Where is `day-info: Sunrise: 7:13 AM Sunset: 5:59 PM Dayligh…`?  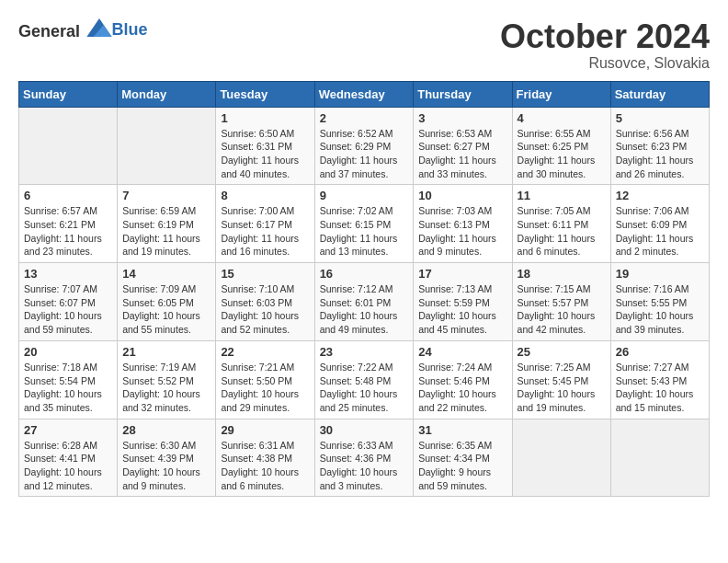 day-info: Sunrise: 7:13 AM Sunset: 5:59 PM Dayligh… is located at coordinates (462, 309).